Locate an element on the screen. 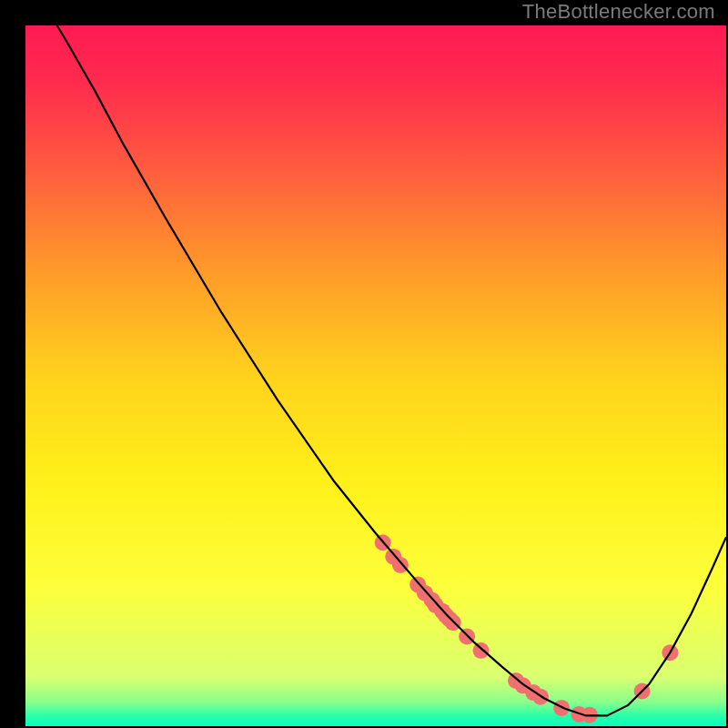 The width and height of the screenshot is (728, 728). watermark-text: TheBottlenecker.com is located at coordinates (619, 12).